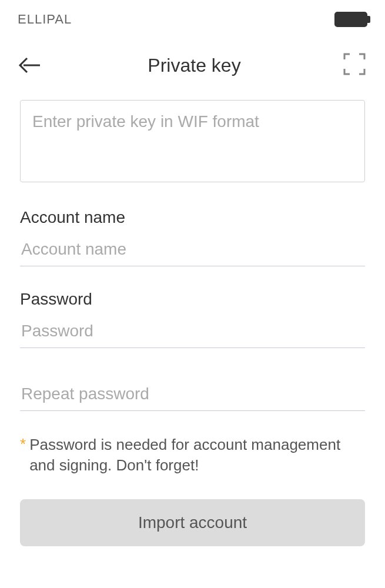  What do you see at coordinates (23, 445) in the screenshot?
I see `hint-star-icon: *` at bounding box center [23, 445].